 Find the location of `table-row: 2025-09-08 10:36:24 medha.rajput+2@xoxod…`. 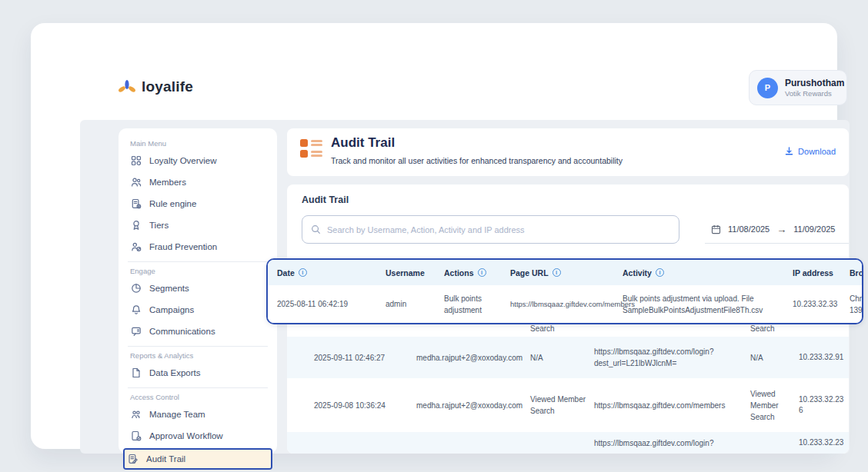

table-row: 2025-09-08 10:36:24 medha.rajput+2@xoxod… is located at coordinates (568, 405).